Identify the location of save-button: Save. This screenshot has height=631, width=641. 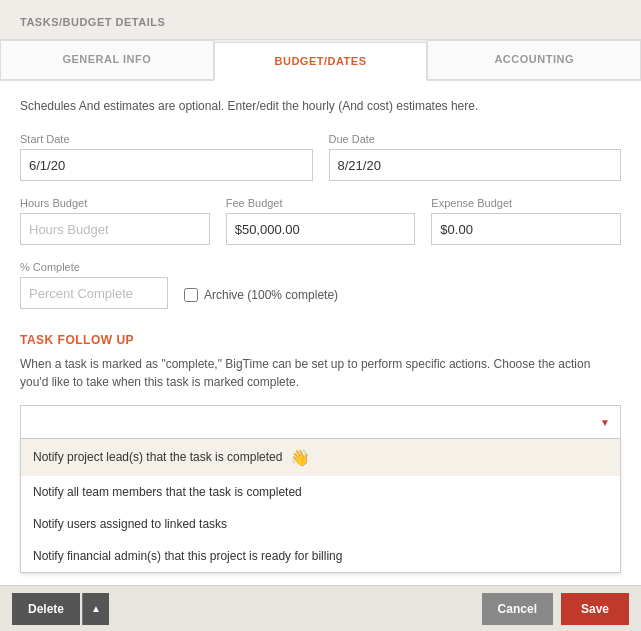
(595, 609).